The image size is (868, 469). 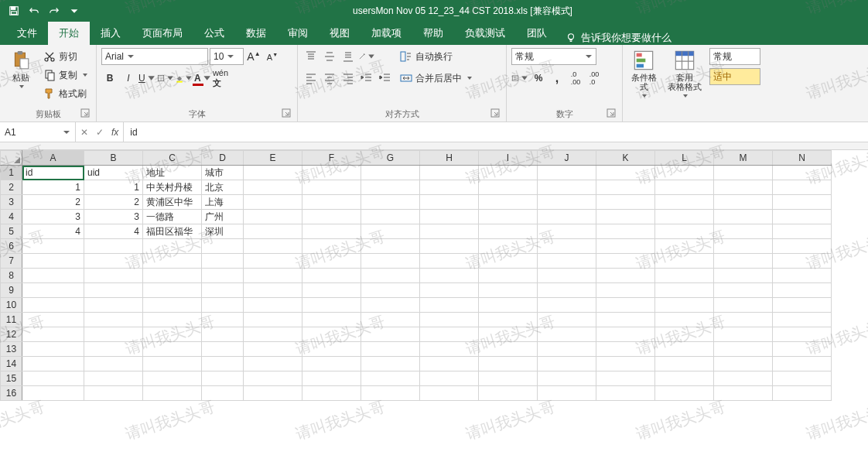 I want to click on cell-C10, so click(x=173, y=305).